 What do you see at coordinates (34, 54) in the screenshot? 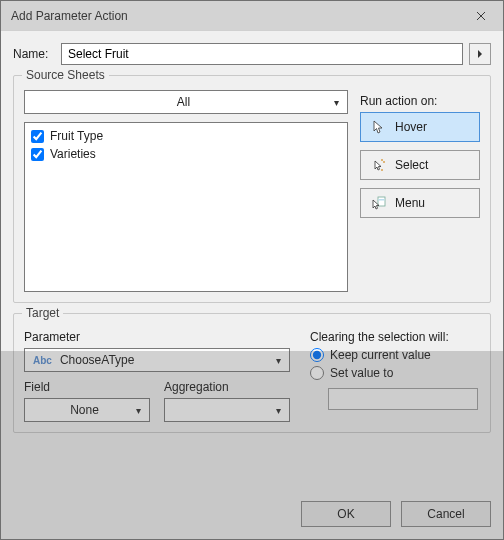
I see `name-label: Name:` at bounding box center [34, 54].